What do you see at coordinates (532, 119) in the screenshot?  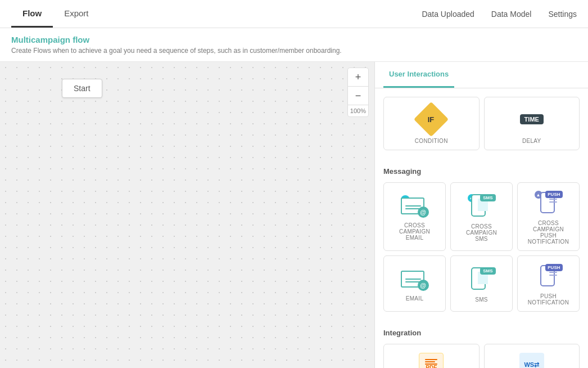 I see `delay-icon-wrap: TIME` at bounding box center [532, 119].